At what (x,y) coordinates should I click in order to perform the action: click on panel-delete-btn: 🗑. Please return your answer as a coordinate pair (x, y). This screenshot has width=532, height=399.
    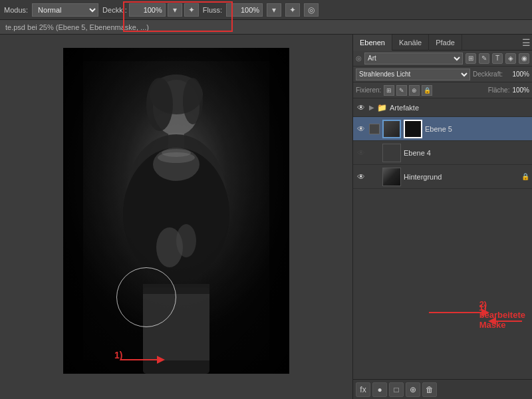
    Looking at the image, I should click on (430, 390).